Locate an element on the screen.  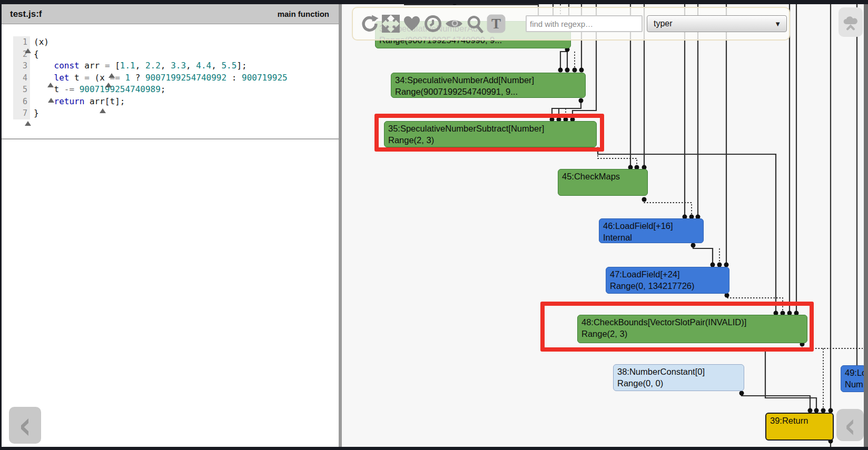
cloud-upload-icon is located at coordinates (851, 22).